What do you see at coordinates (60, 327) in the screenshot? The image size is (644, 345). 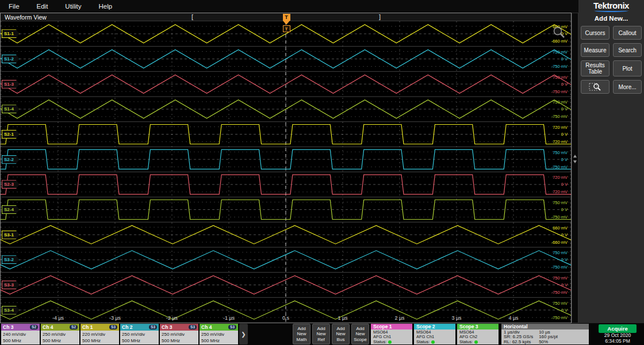 I see `channel-box-header: Ch 4 S2` at bounding box center [60, 327].